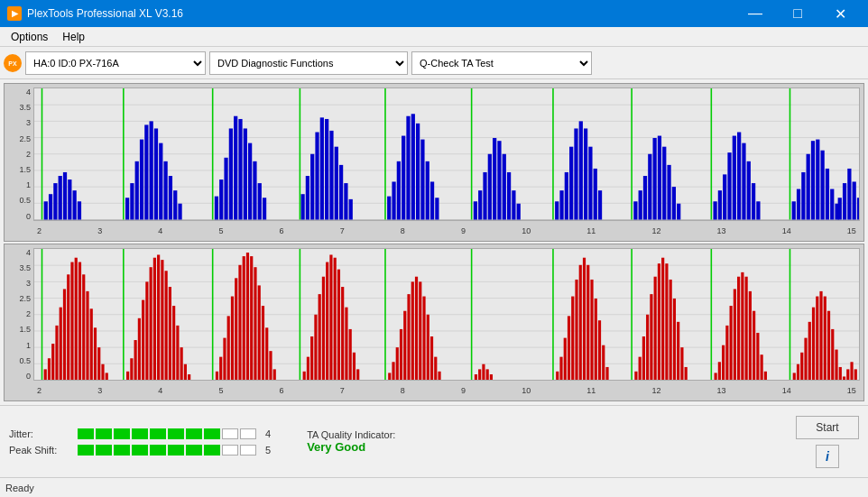 The image size is (868, 497). I want to click on test-select: Q-Check TA Test, so click(502, 63).